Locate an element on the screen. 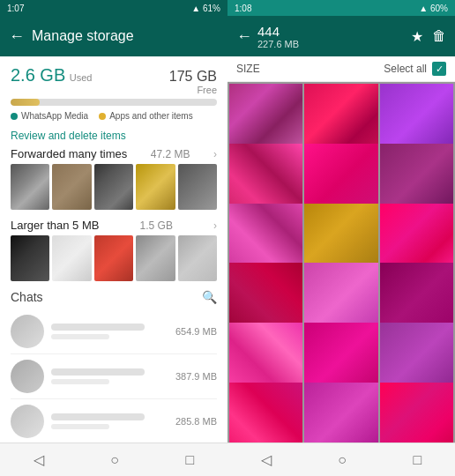 The width and height of the screenshot is (455, 476). left-bottom-nav: ◁ ○ □ is located at coordinates (114, 459).